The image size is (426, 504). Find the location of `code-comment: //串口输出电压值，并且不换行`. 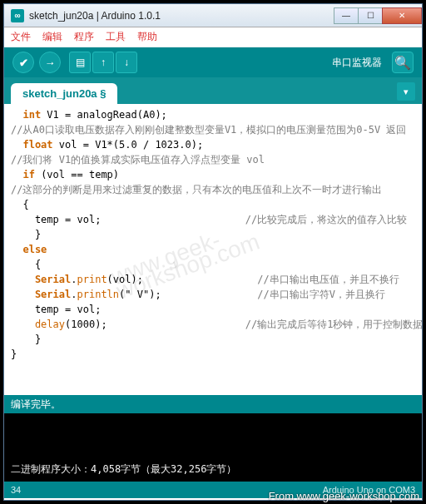

code-comment: //串口输出电压值，并且不换行 is located at coordinates (328, 279).